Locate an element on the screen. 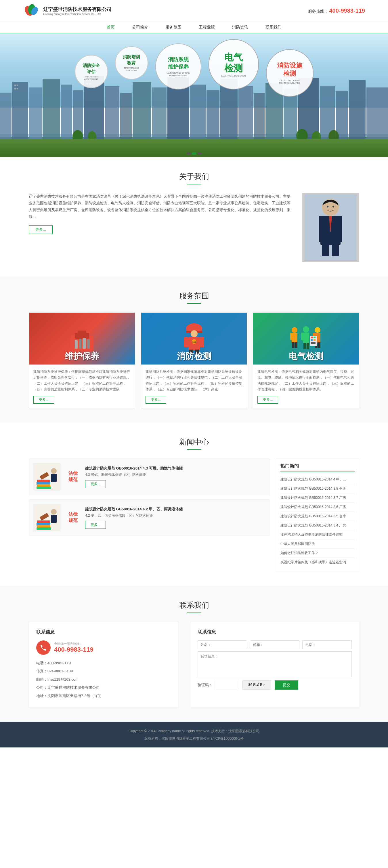 The width and height of the screenshot is (388, 868). hotline-label: 服务热线： is located at coordinates (318, 11).